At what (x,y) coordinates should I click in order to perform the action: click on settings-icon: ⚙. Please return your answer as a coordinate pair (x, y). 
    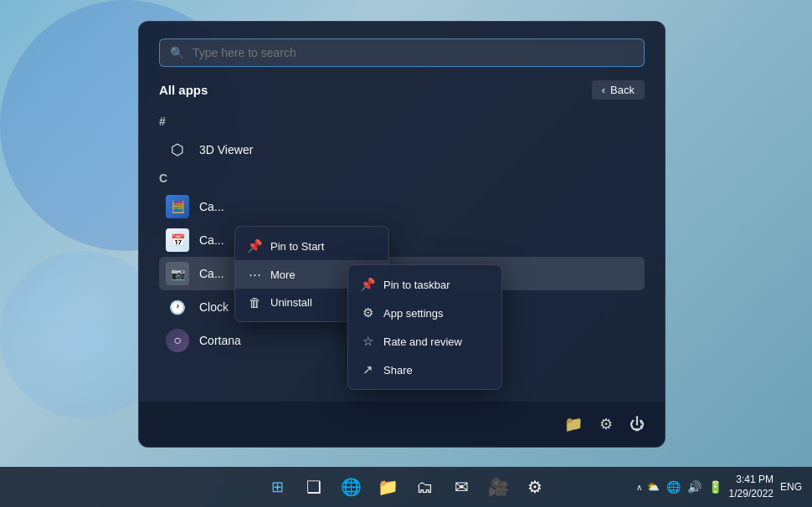
    Looking at the image, I should click on (606, 424).